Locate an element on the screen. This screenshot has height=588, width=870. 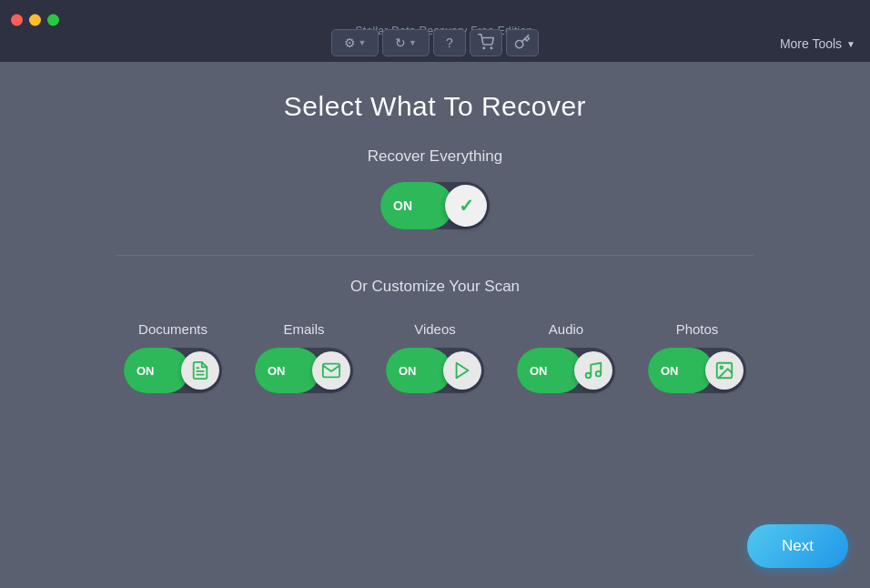
maximize-button is located at coordinates (53, 20).